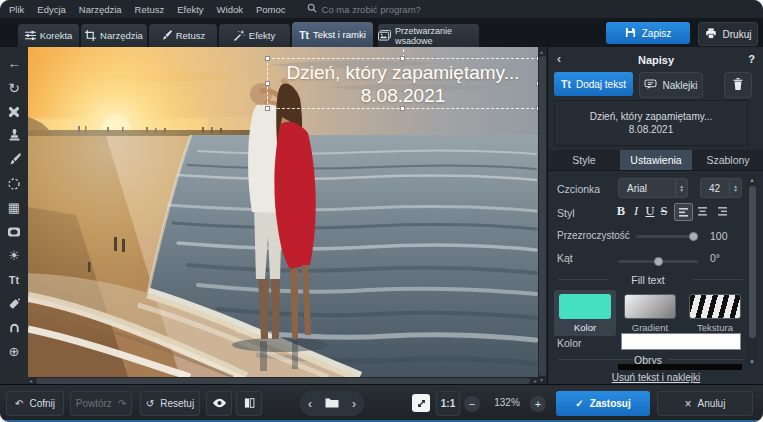  I want to click on tab-tekst-i-ramki: Tt Tekst i ramki, so click(332, 34).